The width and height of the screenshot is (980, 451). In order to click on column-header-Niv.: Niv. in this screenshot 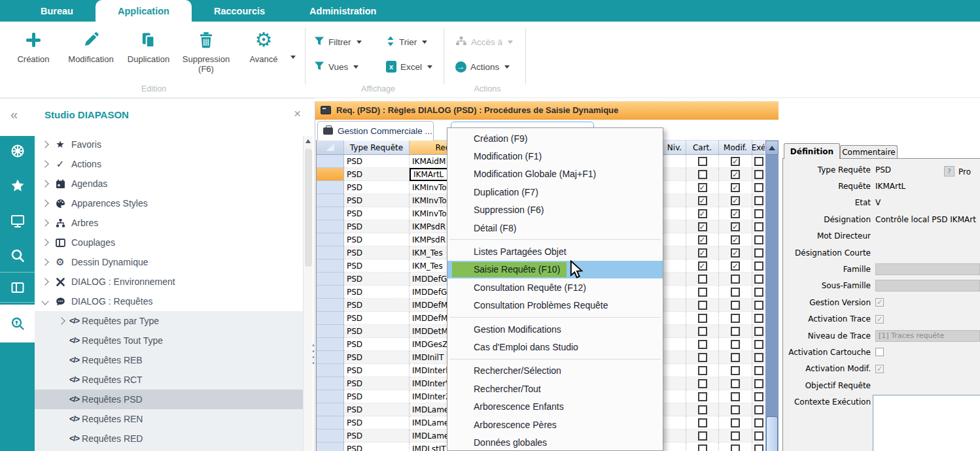, I will do `click(675, 148)`.